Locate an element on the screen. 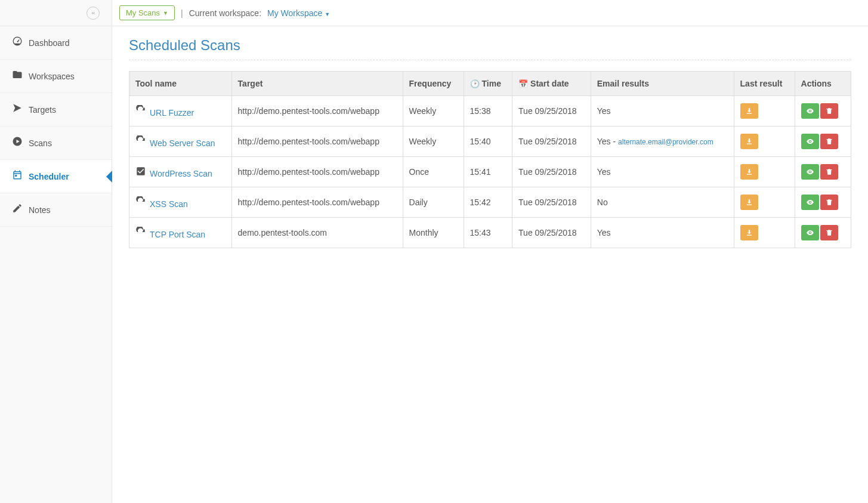 Image resolution: width=868 pixels, height=503 pixels. sidebar: Dashboard Workspaces Targets Scans Sched… is located at coordinates (56, 252).